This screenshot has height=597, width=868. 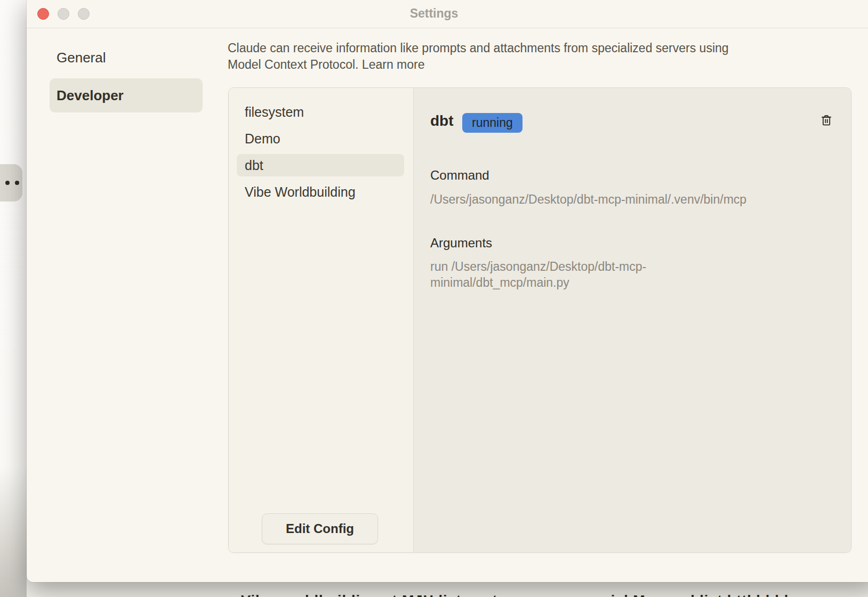 What do you see at coordinates (11, 183) in the screenshot?
I see `background-app-tab` at bounding box center [11, 183].